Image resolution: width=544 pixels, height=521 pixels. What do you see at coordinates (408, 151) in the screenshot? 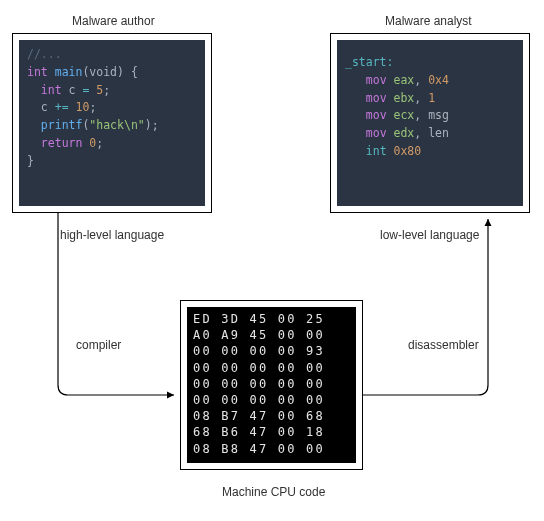
I see `asm-0x80: 0x80` at bounding box center [408, 151].